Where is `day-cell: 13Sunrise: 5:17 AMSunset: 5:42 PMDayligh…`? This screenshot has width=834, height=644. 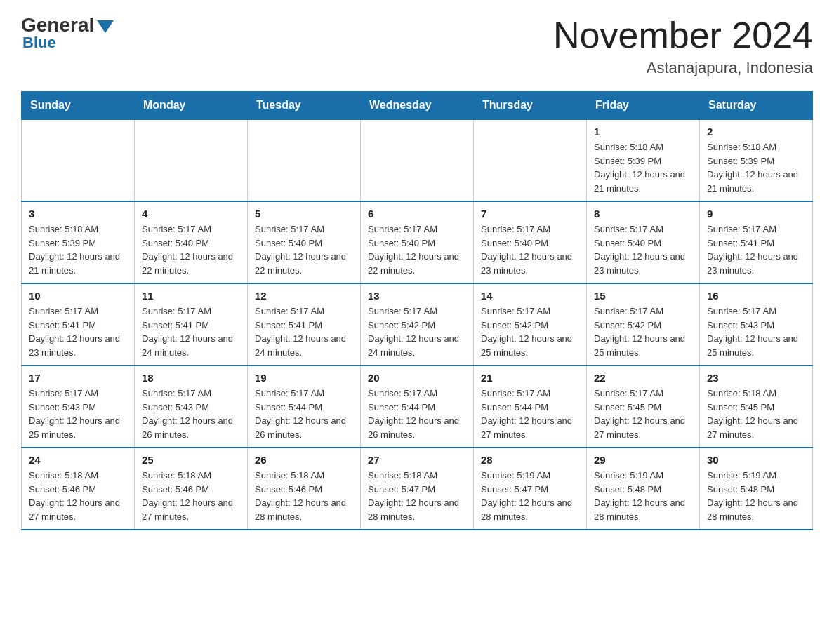 day-cell: 13Sunrise: 5:17 AMSunset: 5:42 PMDayligh… is located at coordinates (417, 324).